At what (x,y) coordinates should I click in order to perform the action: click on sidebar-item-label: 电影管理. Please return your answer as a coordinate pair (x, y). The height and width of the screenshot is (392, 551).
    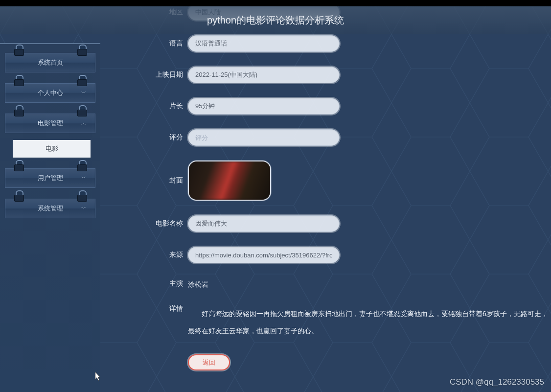
    Looking at the image, I should click on (50, 123).